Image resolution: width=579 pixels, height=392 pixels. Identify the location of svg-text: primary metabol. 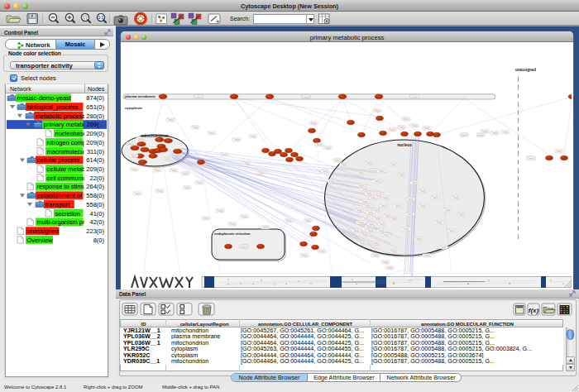
(66, 124).